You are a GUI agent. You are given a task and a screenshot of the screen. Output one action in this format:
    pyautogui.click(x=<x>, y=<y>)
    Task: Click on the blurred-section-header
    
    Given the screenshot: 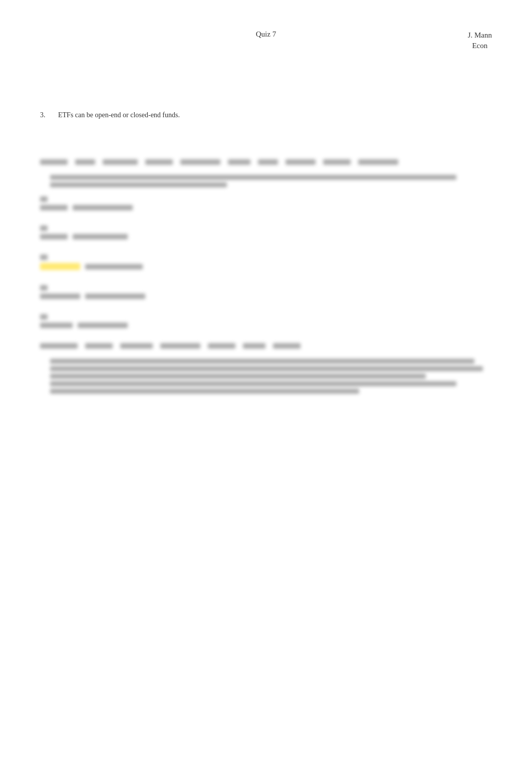 What is the action you would take?
    pyautogui.click(x=266, y=162)
    